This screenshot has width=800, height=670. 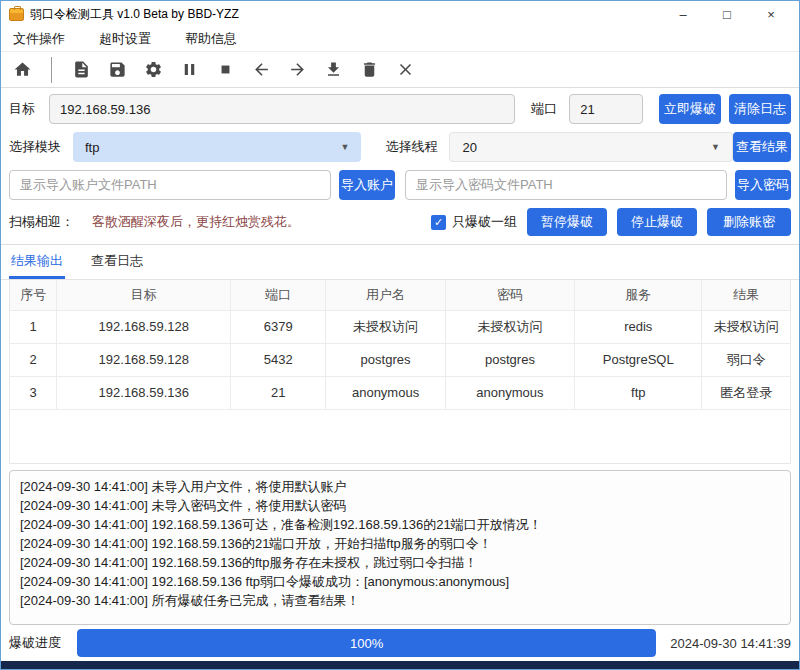 What do you see at coordinates (153, 70) in the screenshot?
I see `settings-gear-icon` at bounding box center [153, 70].